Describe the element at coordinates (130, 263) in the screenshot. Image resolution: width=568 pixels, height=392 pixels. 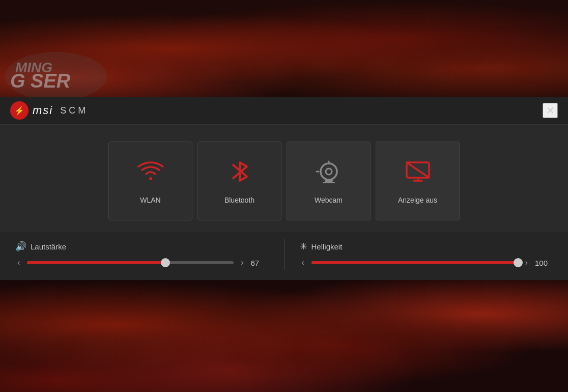
I see `volume-track` at that location.